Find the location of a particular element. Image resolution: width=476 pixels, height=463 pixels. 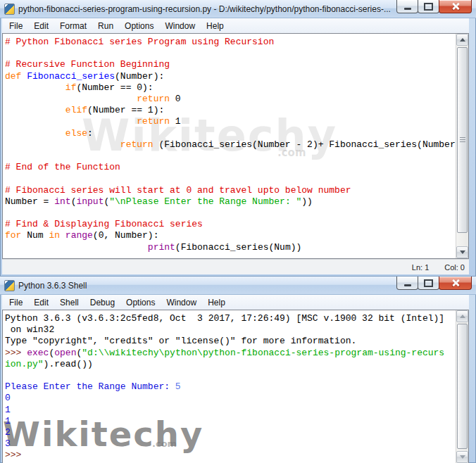

status-col-indicator: Col: 0 is located at coordinates (455, 267).